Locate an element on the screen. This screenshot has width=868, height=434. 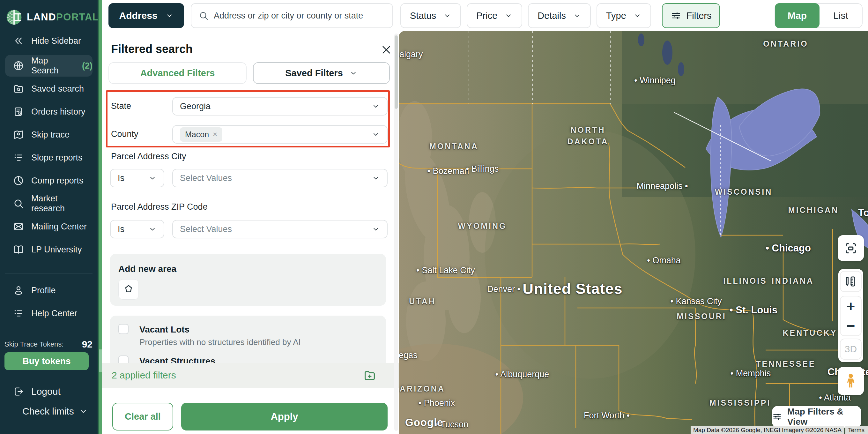
remove-chip-icon: × is located at coordinates (215, 134).